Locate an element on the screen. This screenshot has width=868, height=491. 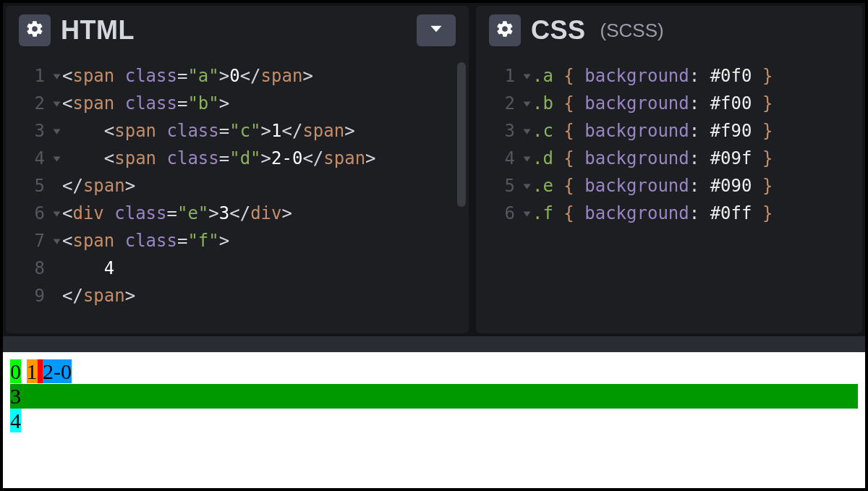
resize-handle is located at coordinates (434, 344).